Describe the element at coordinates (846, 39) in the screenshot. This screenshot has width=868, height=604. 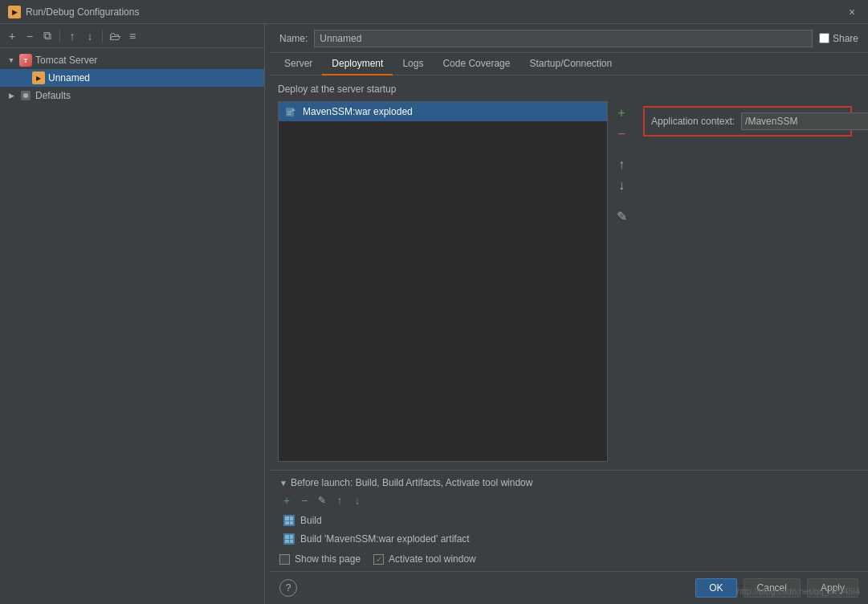
I see `share-label: Share` at that location.